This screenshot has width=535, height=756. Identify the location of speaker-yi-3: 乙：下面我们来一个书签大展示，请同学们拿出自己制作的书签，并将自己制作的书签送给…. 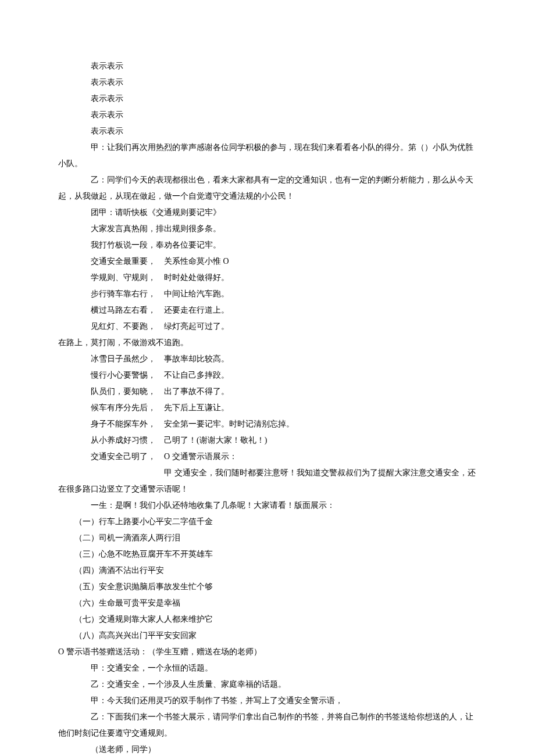
(268, 725).